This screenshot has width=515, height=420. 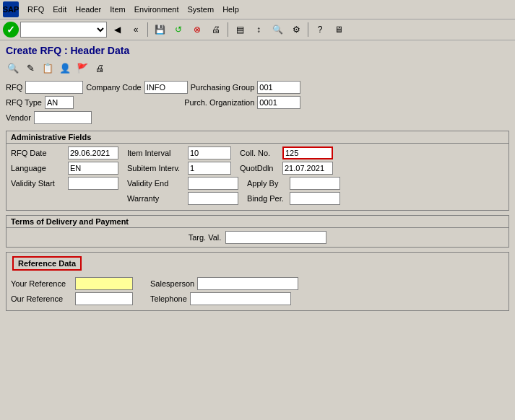 I want to click on reference-data-title: Reference Data, so click(x=47, y=263).